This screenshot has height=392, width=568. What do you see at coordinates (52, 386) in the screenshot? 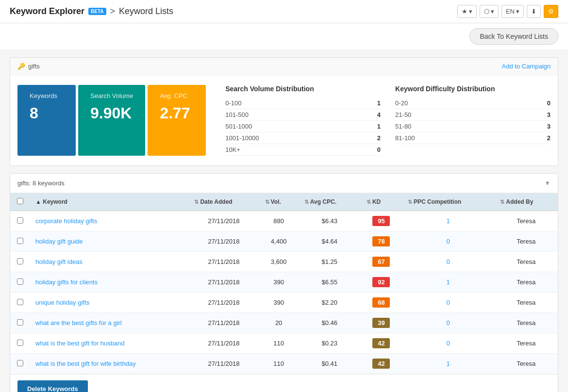
I see `delete-keywords-button: Delete Keywords` at bounding box center [52, 386].